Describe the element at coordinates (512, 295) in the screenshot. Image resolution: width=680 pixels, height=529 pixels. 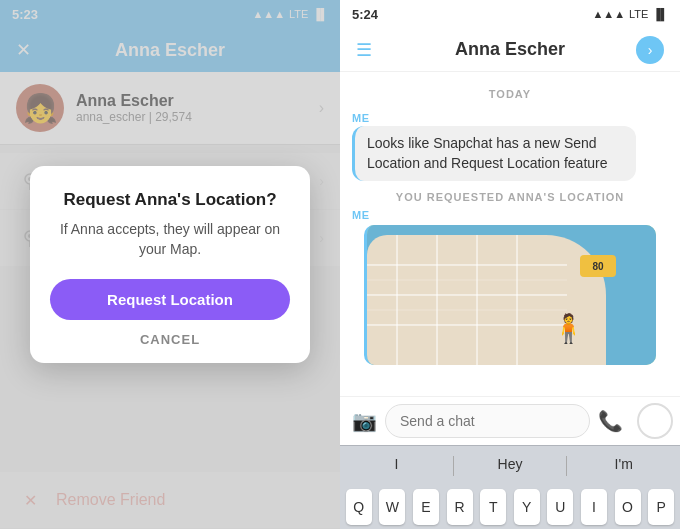
I see `map-background: 80 🧍` at that location.